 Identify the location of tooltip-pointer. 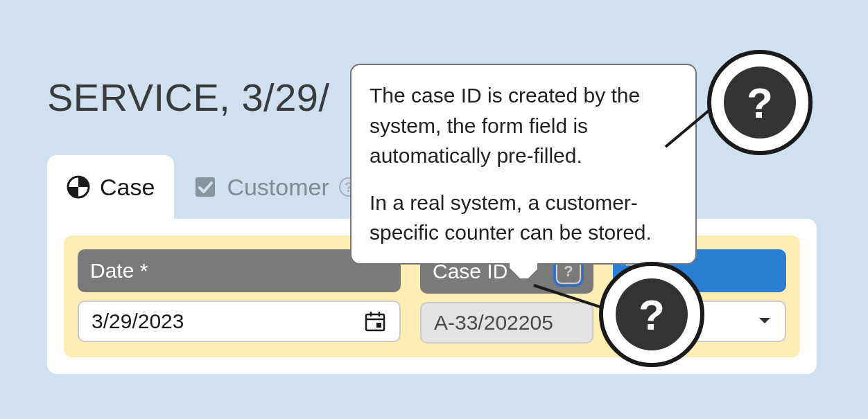
(523, 271).